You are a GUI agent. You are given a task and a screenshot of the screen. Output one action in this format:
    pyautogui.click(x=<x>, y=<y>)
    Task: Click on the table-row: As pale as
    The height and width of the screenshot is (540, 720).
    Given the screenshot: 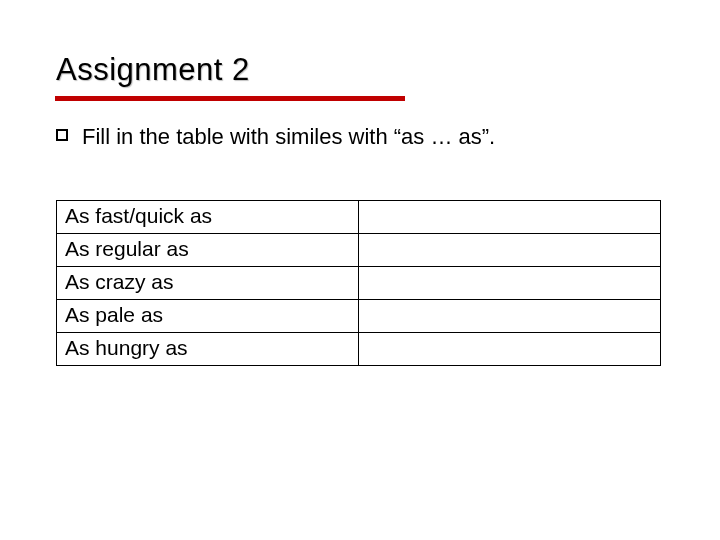 What is the action you would take?
    pyautogui.click(x=359, y=316)
    